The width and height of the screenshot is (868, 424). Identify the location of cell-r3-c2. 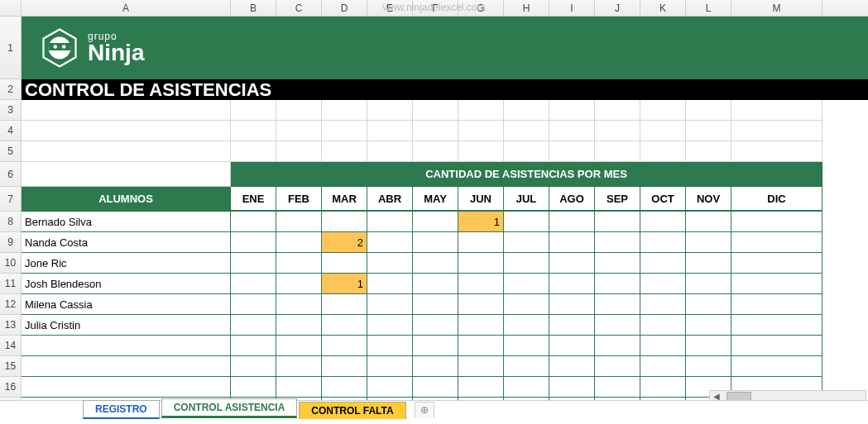
(300, 111).